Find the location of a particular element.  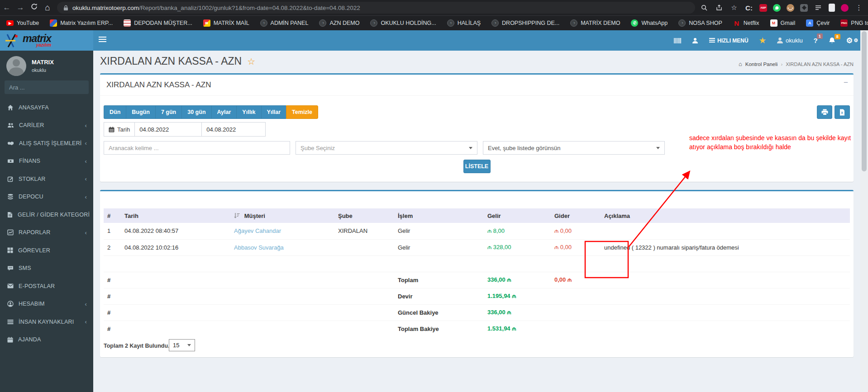

share-icon is located at coordinates (719, 8).